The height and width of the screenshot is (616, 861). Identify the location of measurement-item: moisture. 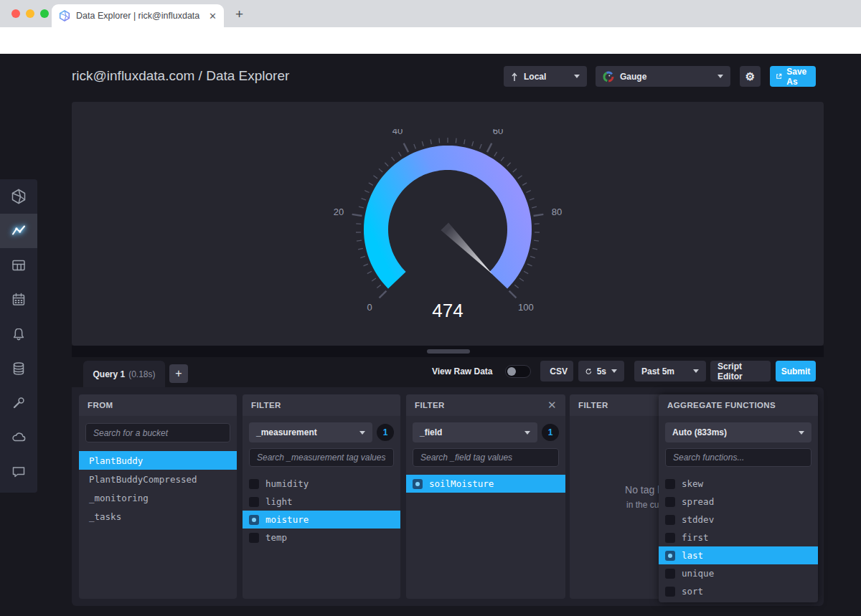
(321, 519).